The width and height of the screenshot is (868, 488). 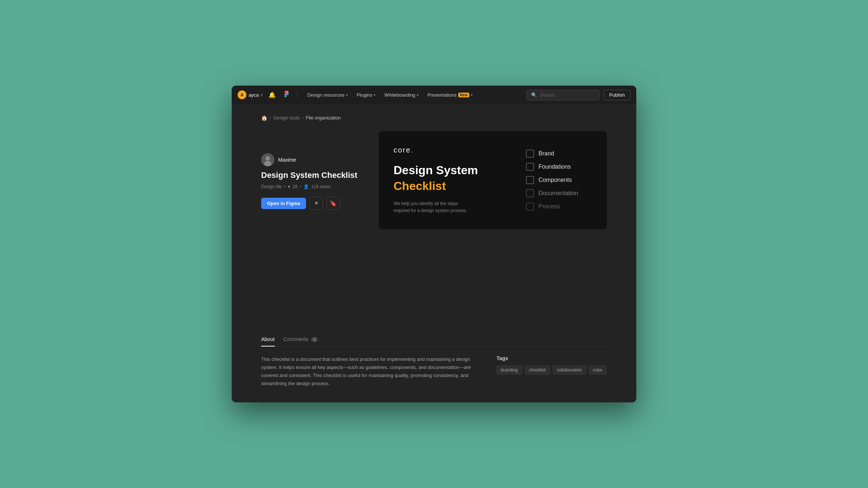 I want to click on users-icon: 👤, so click(x=306, y=187).